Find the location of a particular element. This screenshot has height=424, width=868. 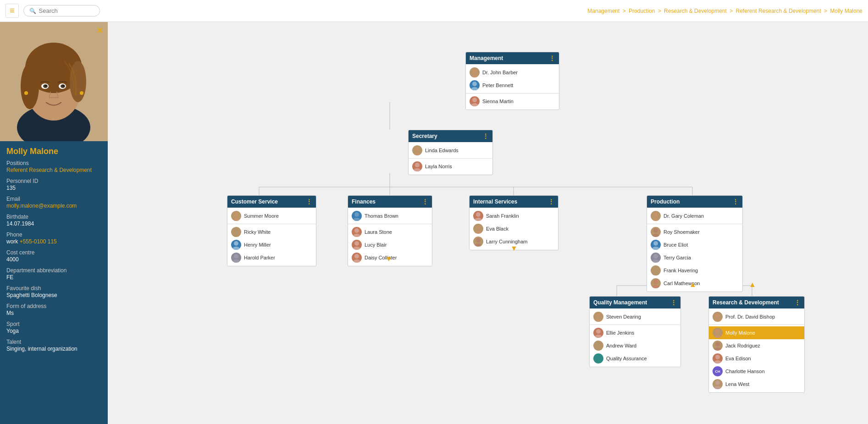

node-research-development-header: Research & Development ⋮ is located at coordinates (757, 303).